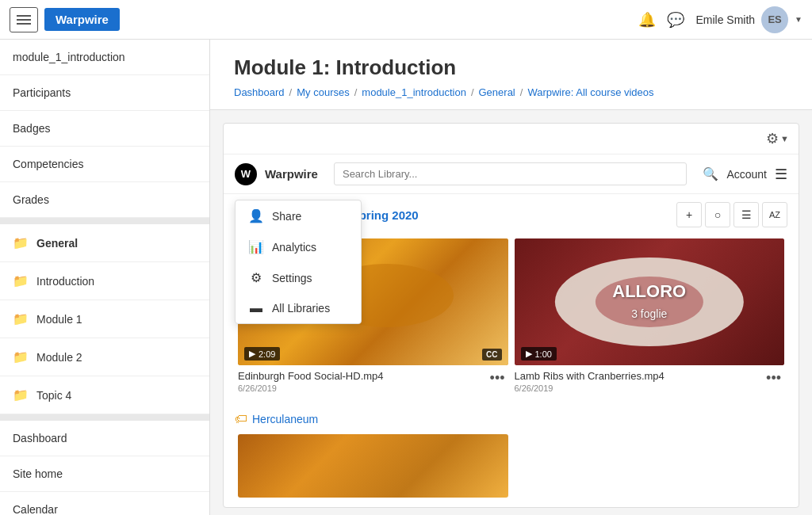  I want to click on dropdown-settings: ⚙ Settings, so click(298, 277).